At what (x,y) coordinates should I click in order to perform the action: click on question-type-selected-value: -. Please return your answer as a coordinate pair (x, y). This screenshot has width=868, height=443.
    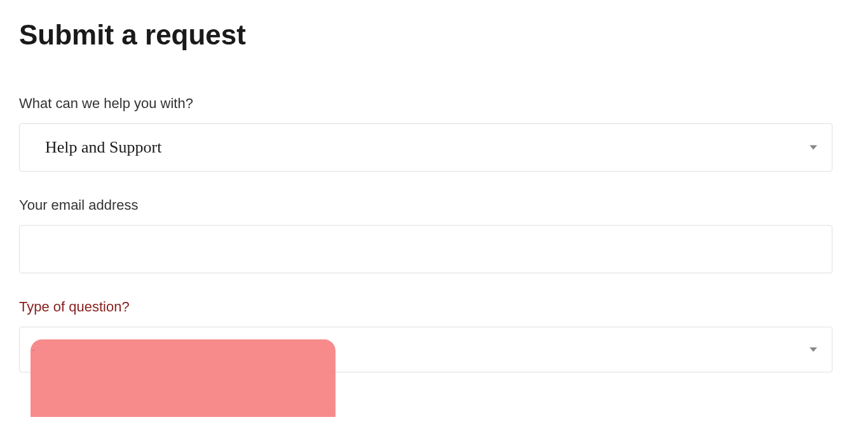
    Looking at the image, I should click on (33, 350).